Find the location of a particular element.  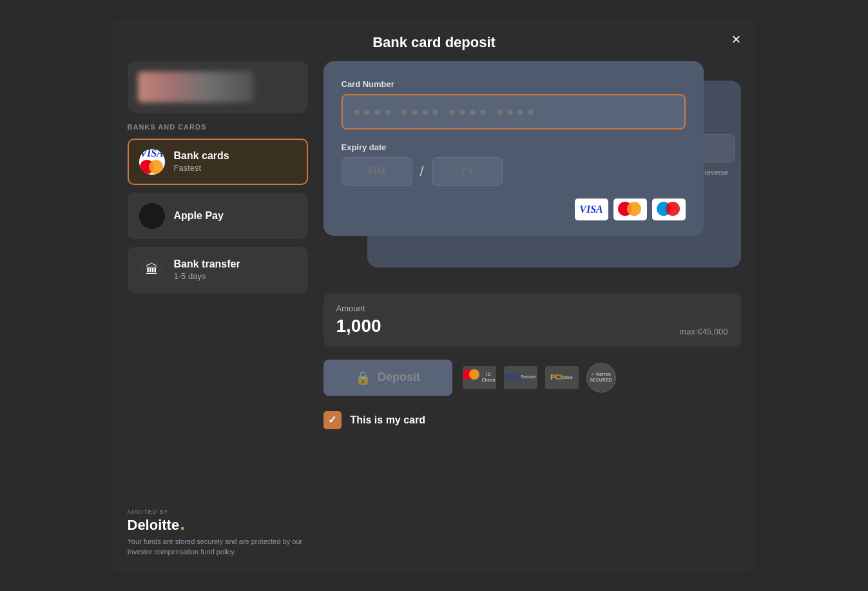

deposit-button: 🔒 Deposit is located at coordinates (388, 378).